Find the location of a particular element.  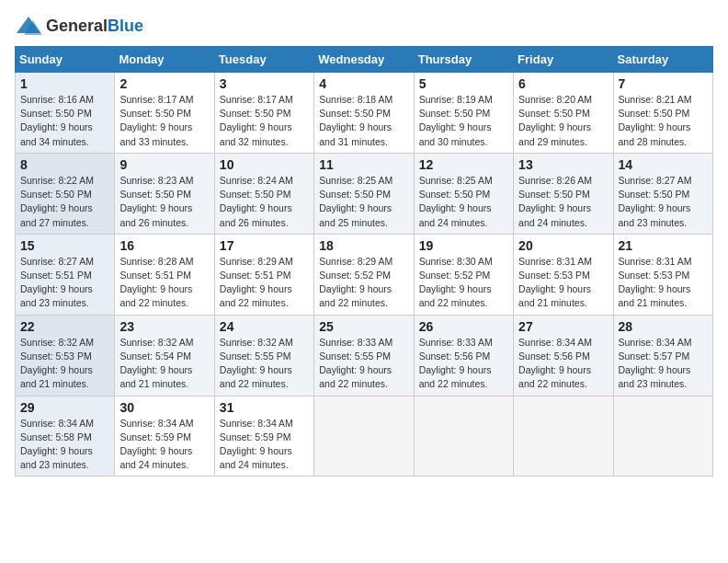

calendar-cell: 9 Sunrise: 8:23 AM Sunset: 5:50 PM Dayli… is located at coordinates (165, 193).